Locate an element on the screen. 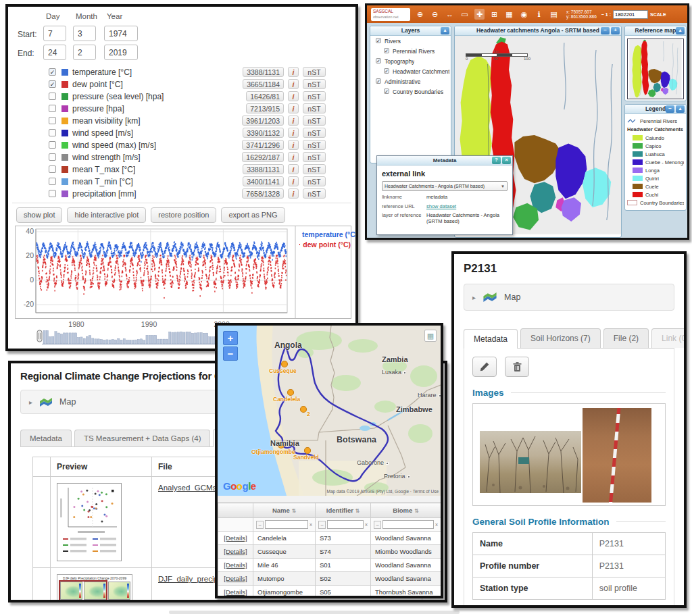 The image size is (692, 616). metadata-value: metadata is located at coordinates (437, 197).